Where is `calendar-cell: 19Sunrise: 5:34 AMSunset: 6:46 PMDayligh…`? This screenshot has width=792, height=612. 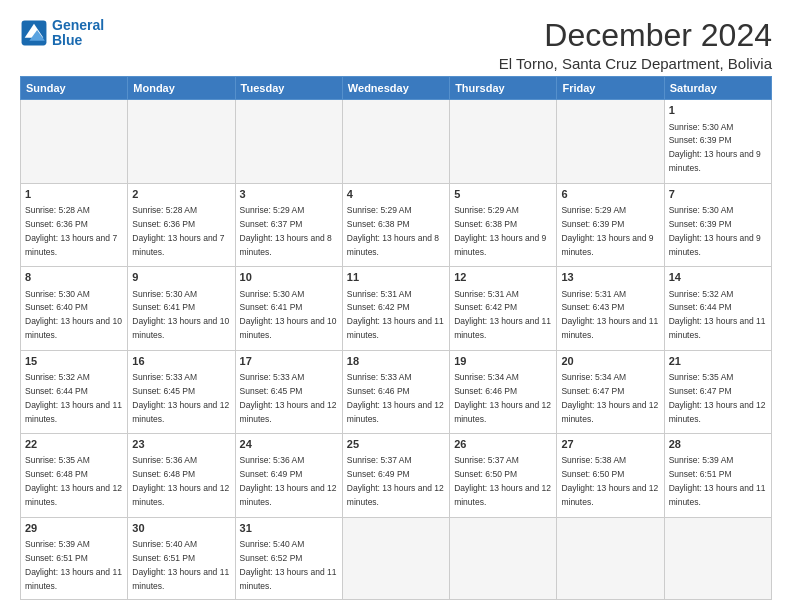
calendar-cell: 19Sunrise: 5:34 AMSunset: 6:46 PMDayligh… is located at coordinates (504, 392).